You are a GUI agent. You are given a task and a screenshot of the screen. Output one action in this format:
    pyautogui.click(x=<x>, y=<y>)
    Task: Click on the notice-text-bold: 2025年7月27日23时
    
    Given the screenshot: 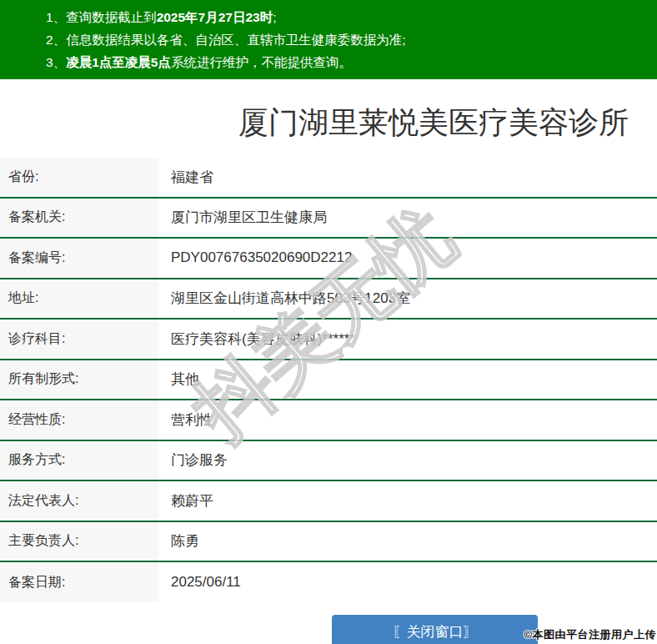 What is the action you would take?
    pyautogui.click(x=215, y=17)
    